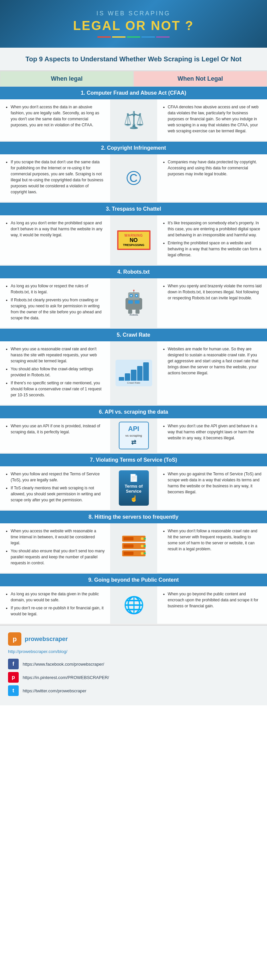  I want to click on left-item: If Robots.txt clearly prevents you from …, so click(58, 309).